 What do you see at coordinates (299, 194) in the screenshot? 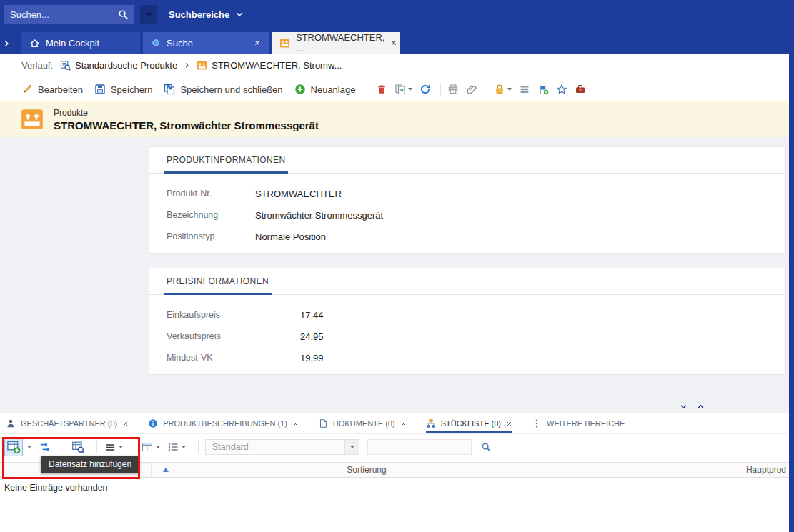
I see `field-value: STROMWAECHTER` at bounding box center [299, 194].